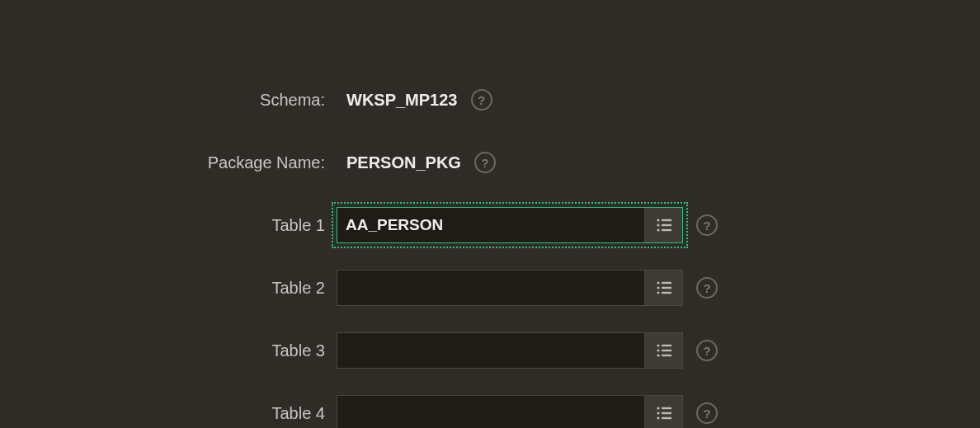 This screenshot has width=980, height=428. What do you see at coordinates (371, 162) in the screenshot?
I see `row-package: Package Name: PERSON_PKG ?` at bounding box center [371, 162].